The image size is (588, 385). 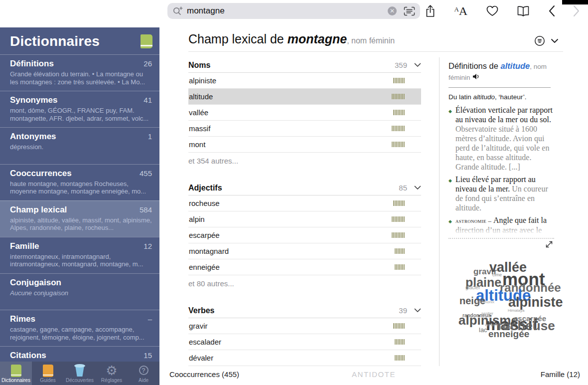 I want to click on sidebar-item-label: Champ lexical, so click(x=38, y=210).